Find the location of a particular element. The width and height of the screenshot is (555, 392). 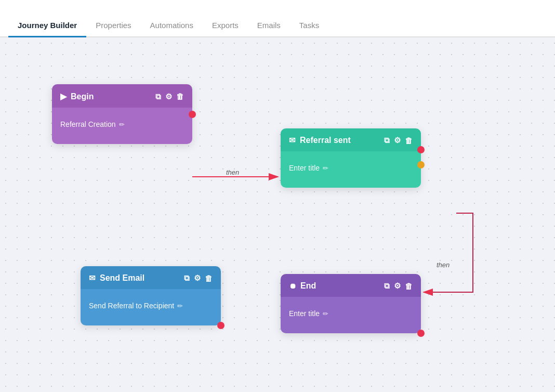

node-end-subtitle: Enter title is located at coordinates (305, 313).